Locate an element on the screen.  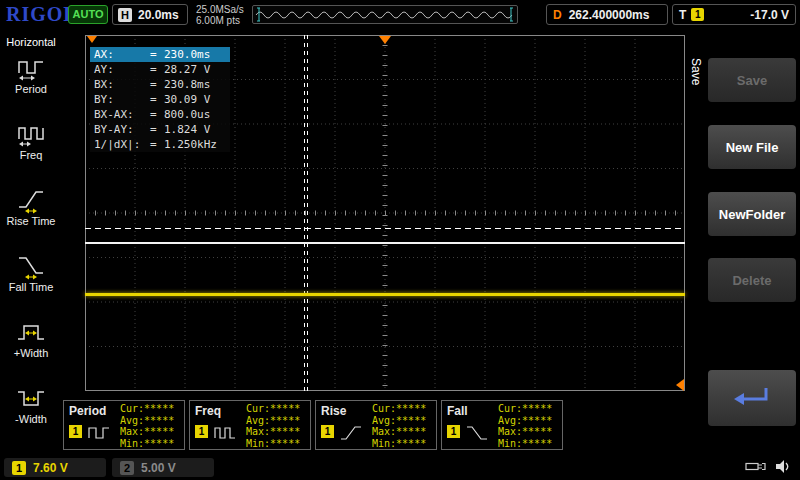
cursor-bx-line is located at coordinates (308, 213).